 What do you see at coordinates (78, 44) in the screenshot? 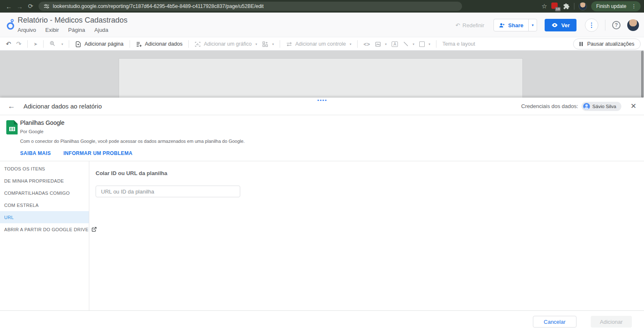
I see `add-page-icon` at bounding box center [78, 44].